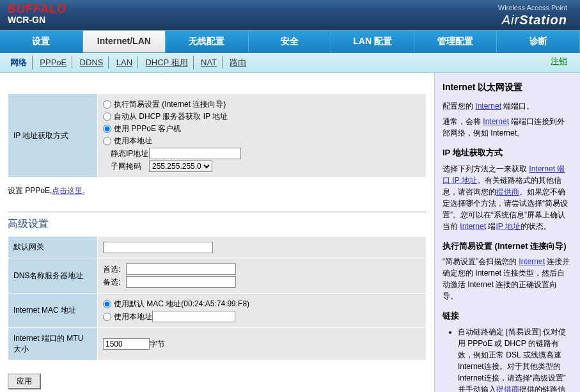 This screenshot has height=392, width=580. I want to click on brand: AirStation, so click(535, 20).